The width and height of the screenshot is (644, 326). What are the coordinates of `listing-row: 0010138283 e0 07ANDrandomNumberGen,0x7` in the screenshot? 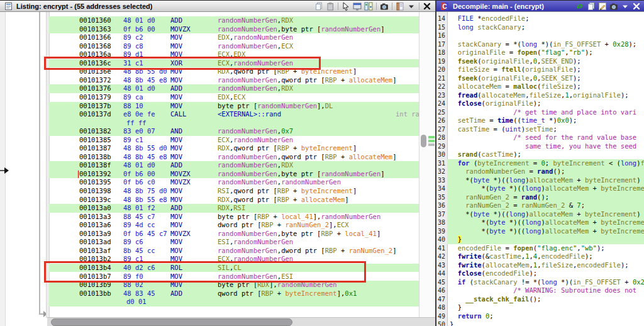 It's located at (234, 132).